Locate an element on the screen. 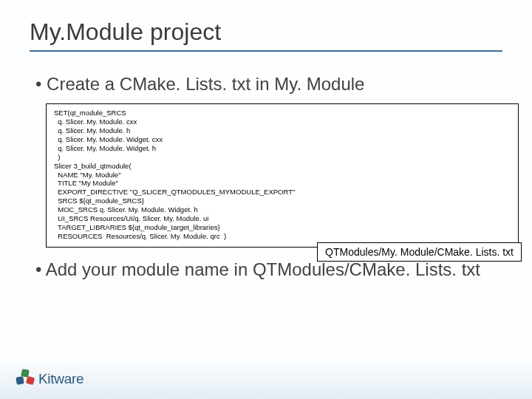  bullet-1: Create a CMake. Lists. txt in My. Module is located at coordinates (269, 84).